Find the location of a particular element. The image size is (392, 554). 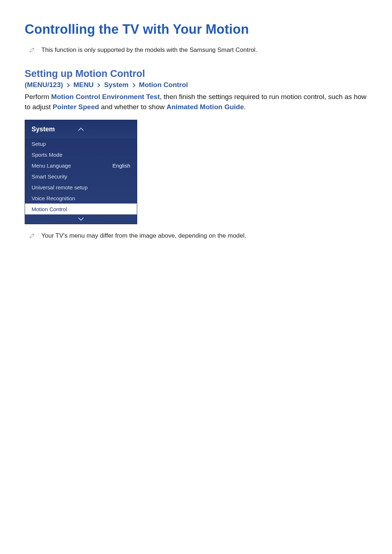

tv-menu-rows: SetupSports ModeMenu LanguageEnglishSmar… is located at coordinates (81, 176).